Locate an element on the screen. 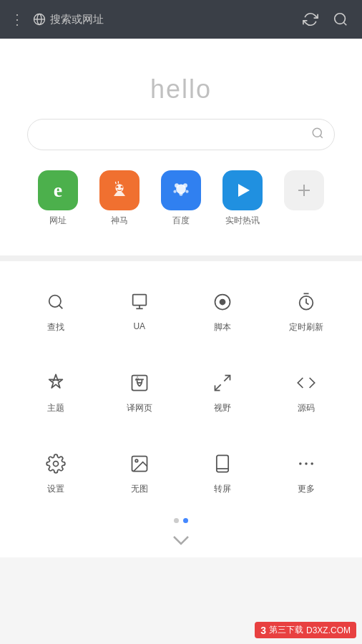  tool-translate: A 译网页 is located at coordinates (140, 389).